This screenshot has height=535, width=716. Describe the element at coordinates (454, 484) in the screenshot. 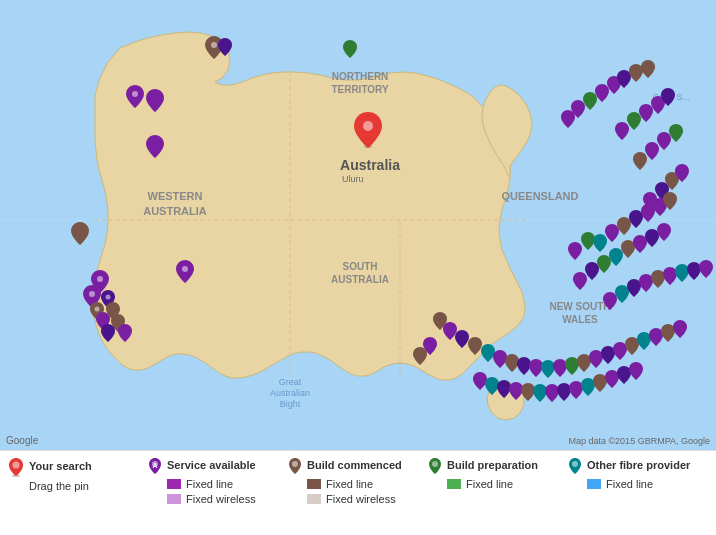

I see `bp-fixed-line-swatch` at that location.